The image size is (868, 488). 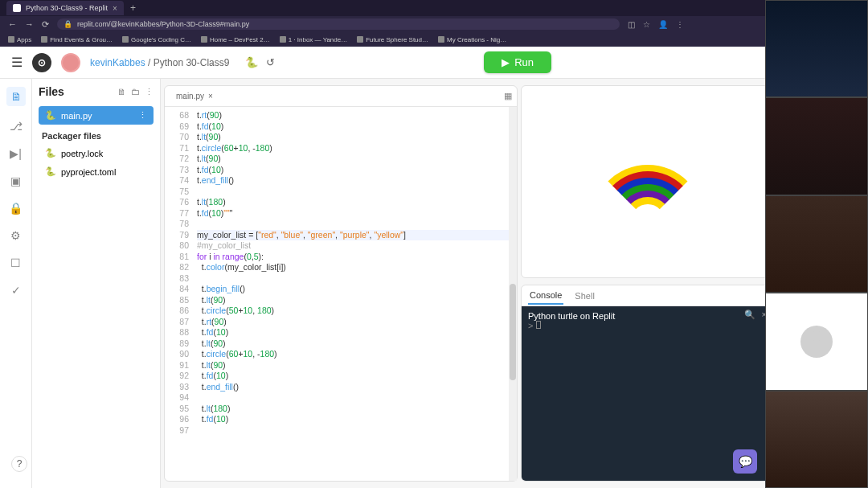 I want to click on file-menu-icon: ⋮, so click(x=143, y=116).